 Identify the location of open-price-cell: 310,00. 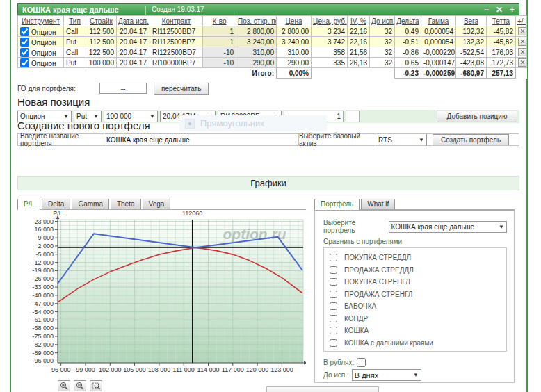
(257, 53).